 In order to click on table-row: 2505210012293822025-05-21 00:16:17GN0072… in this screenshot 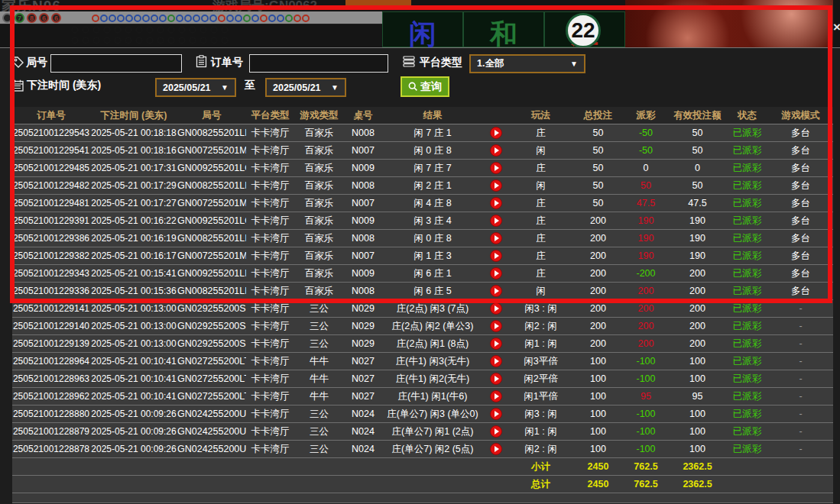, I will do `click(423, 257)`.